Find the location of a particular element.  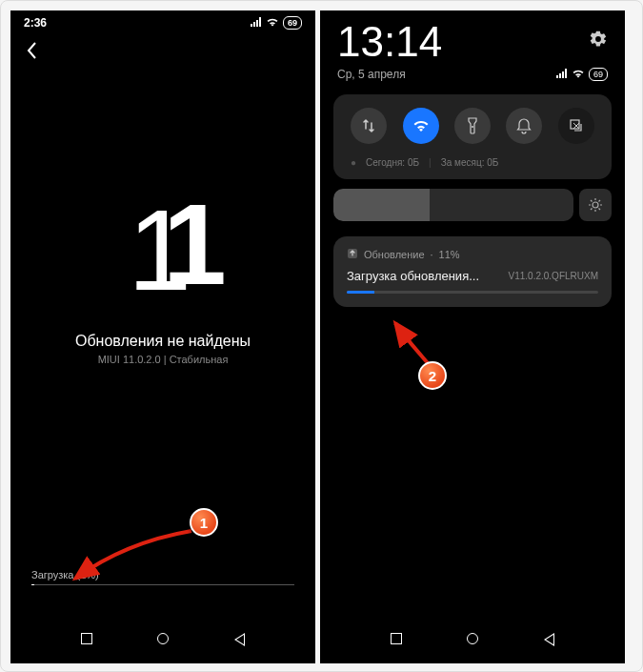

wifi-toggle-icon is located at coordinates (421, 126).